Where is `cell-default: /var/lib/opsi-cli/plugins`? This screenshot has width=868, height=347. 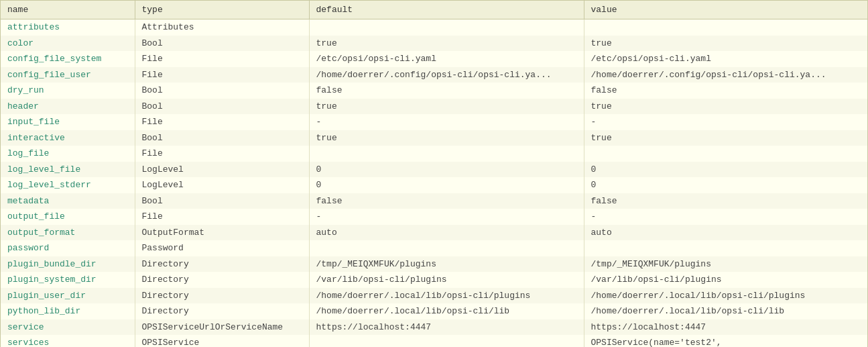
cell-default: /var/lib/opsi-cli/plugins is located at coordinates (446, 280).